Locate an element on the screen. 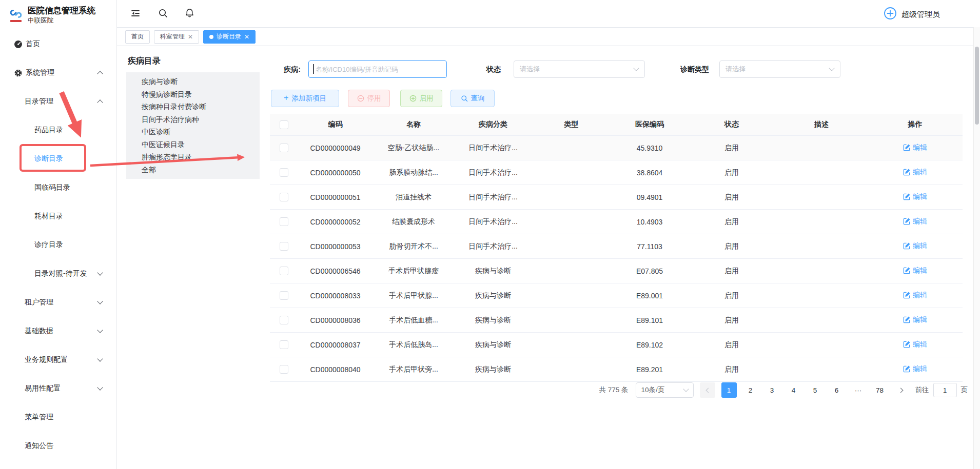  sidebar-item-menu-management: 菜单管理 is located at coordinates (58, 417).